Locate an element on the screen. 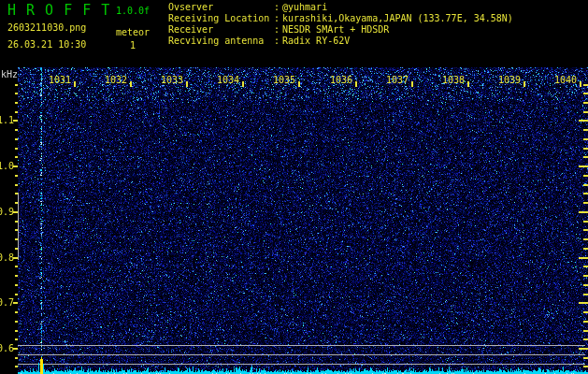 The width and height of the screenshot is (588, 374). time-tick-label: 1031 is located at coordinates (60, 80).